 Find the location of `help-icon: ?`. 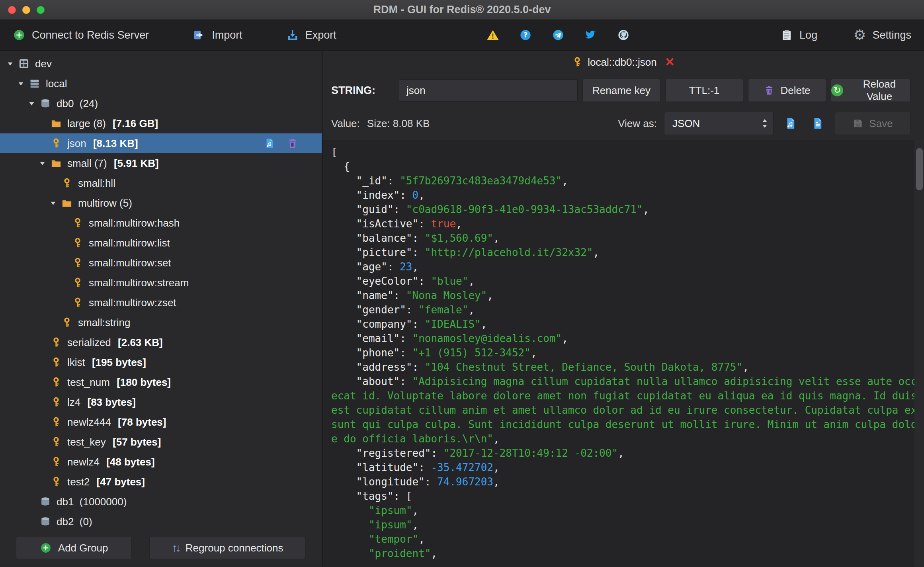

help-icon: ? is located at coordinates (525, 35).